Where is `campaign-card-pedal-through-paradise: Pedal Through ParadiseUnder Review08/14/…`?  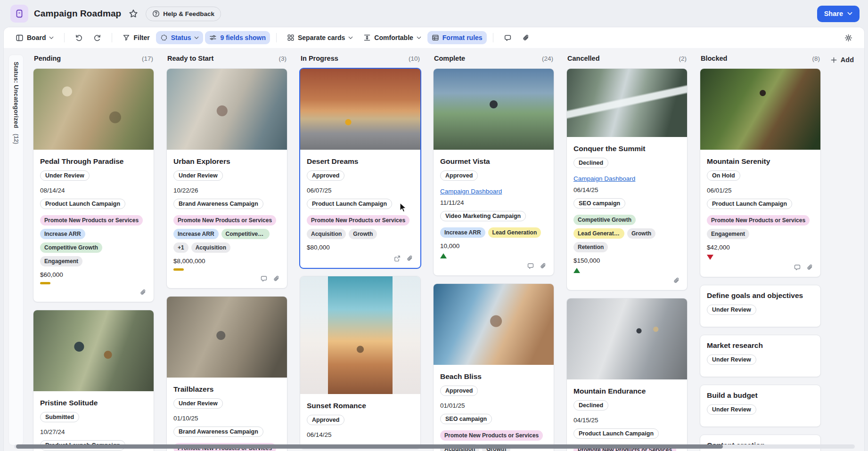
campaign-card-pedal-through-paradise: Pedal Through ParadiseUnder Review08/14/… is located at coordinates (93, 185).